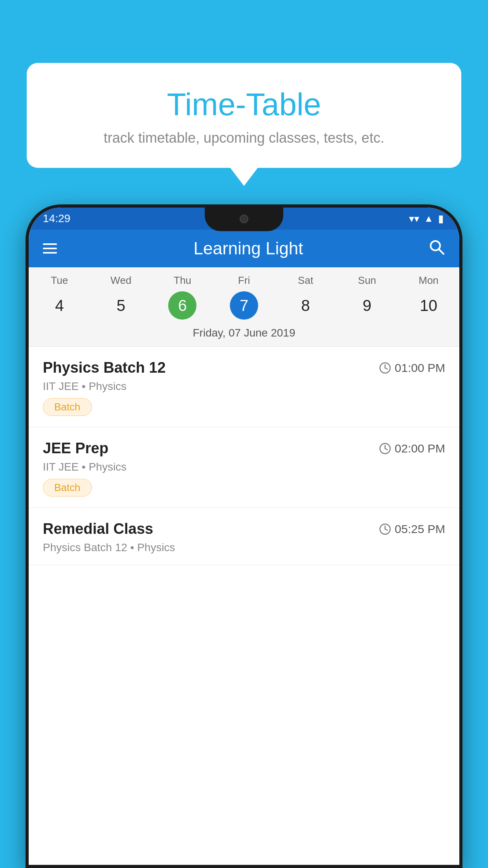  Describe the element at coordinates (50, 248) in the screenshot. I see `hamburger-menu-button` at that location.